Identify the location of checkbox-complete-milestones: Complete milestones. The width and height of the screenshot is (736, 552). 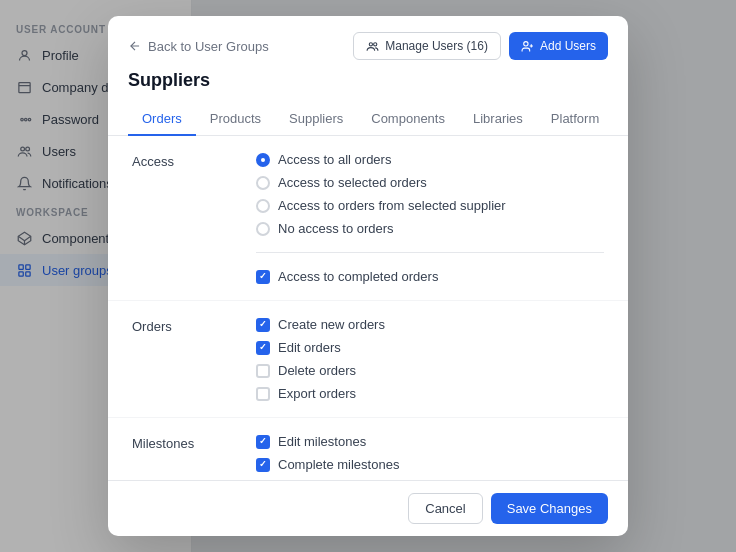
(430, 464).